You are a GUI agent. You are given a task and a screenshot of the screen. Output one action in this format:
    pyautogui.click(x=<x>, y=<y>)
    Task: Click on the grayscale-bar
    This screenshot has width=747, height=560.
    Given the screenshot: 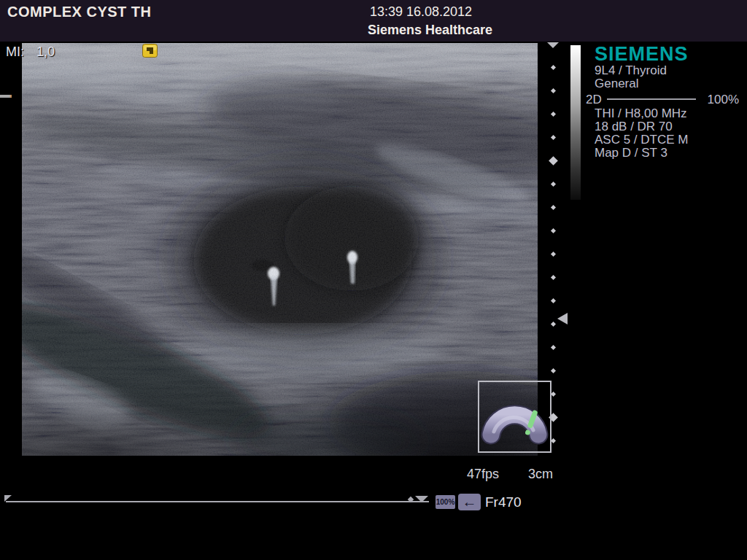 What is the action you would take?
    pyautogui.click(x=576, y=122)
    